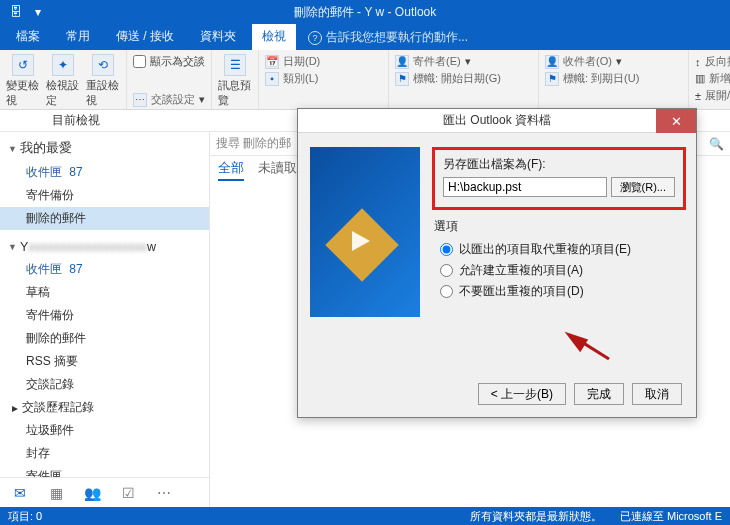  Describe the element at coordinates (104, 454) in the screenshot. I see `nav-archive: 封存` at that location.